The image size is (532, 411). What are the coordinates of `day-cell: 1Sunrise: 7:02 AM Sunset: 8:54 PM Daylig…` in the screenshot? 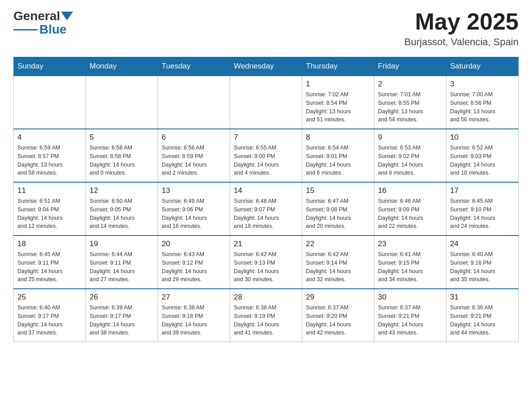 It's located at (339, 102).